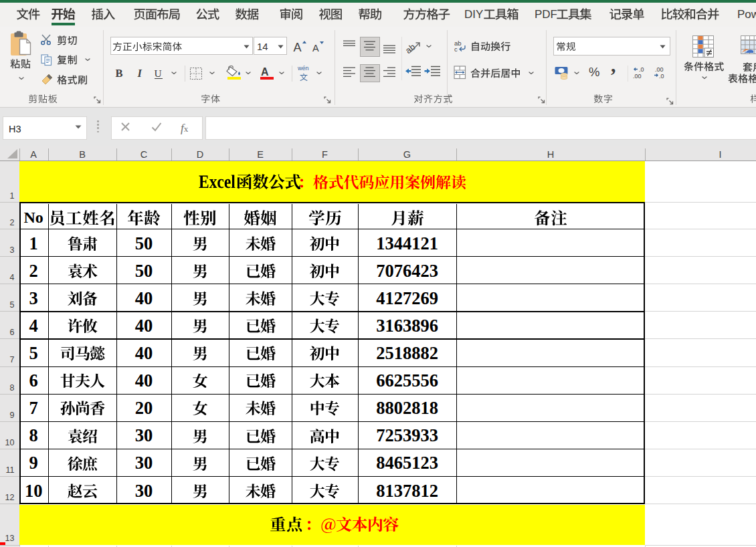 This screenshot has height=547, width=756. Describe the element at coordinates (411, 48) in the screenshot. I see `svg-text: ab` at that location.